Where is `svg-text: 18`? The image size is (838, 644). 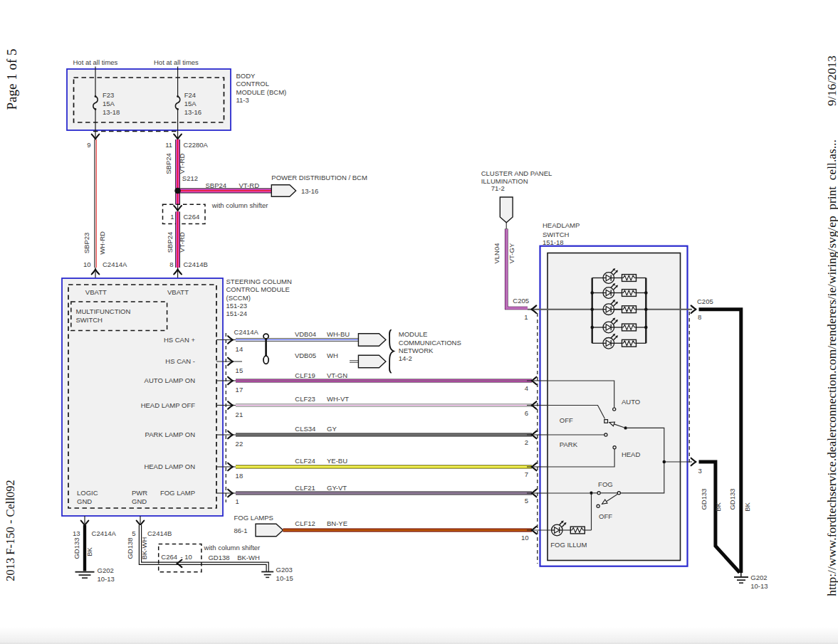 svg-text: 18 is located at coordinates (239, 475).